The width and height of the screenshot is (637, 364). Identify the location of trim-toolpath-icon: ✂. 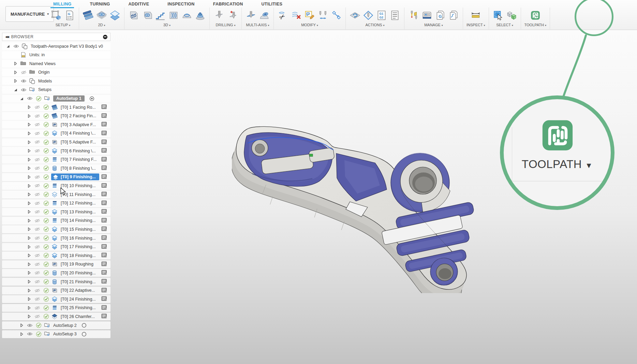
(283, 15).